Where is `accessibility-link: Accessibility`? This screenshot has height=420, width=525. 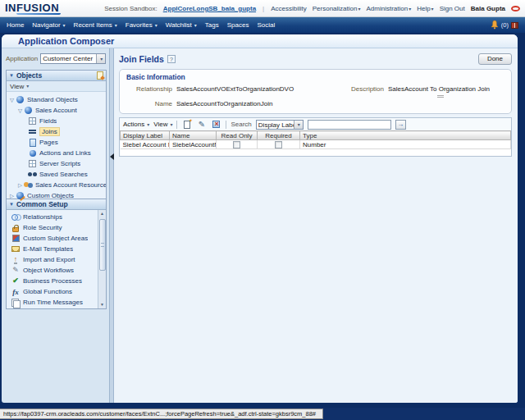 accessibility-link: Accessibility is located at coordinates (289, 8).